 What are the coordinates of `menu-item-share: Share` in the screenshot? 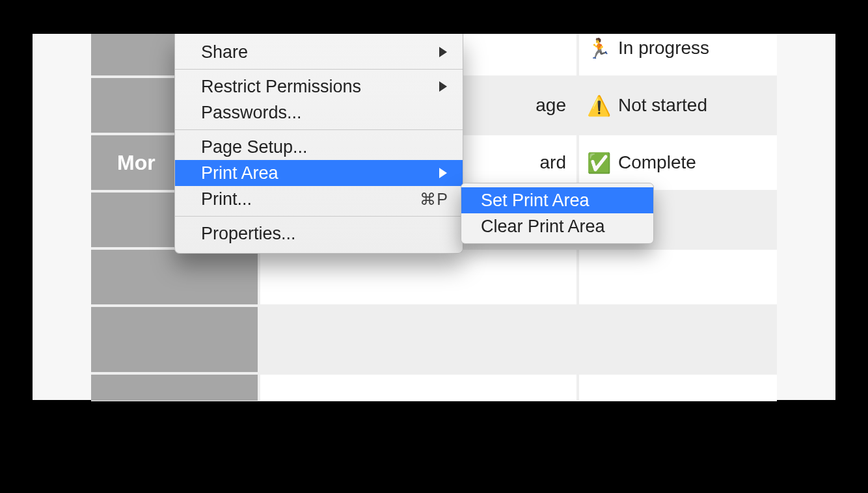 It's located at (319, 52).